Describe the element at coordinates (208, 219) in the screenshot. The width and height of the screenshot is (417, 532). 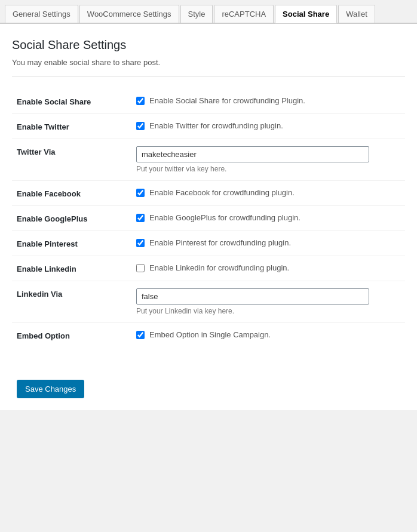
I see `settings-row-enable-googleplus: Enable GooglePlusEnable GooglePlus for c…` at that location.